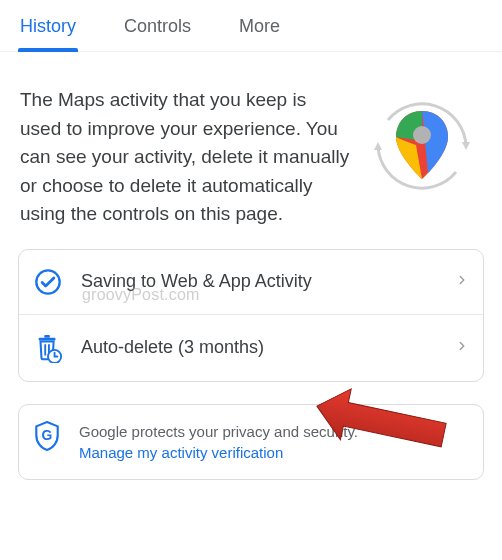 The image size is (502, 560). What do you see at coordinates (251, 442) in the screenshot?
I see `security-row: G Google protects your privacy and secur…` at bounding box center [251, 442].